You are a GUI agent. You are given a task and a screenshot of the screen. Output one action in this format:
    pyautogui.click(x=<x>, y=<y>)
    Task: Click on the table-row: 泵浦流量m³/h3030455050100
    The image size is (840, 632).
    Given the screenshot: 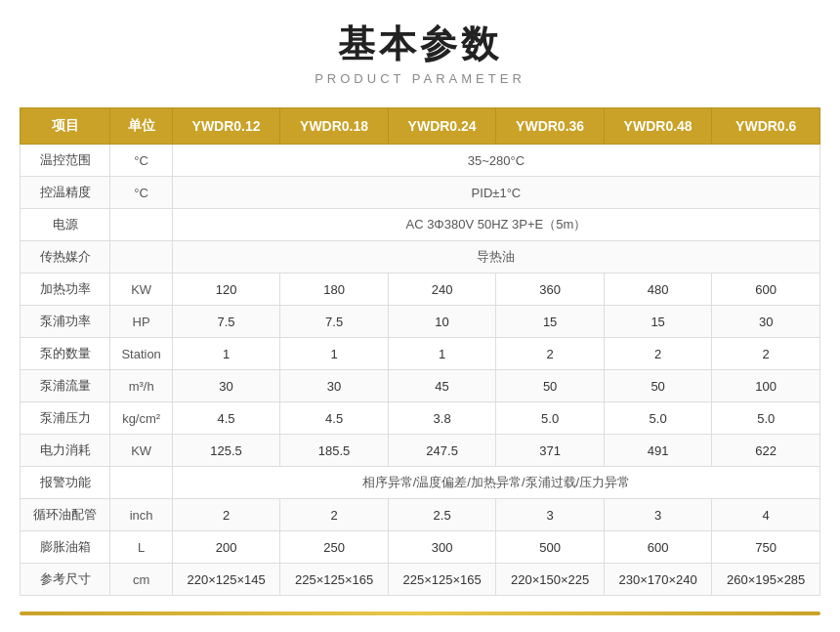 What is the action you would take?
    pyautogui.click(x=420, y=387)
    